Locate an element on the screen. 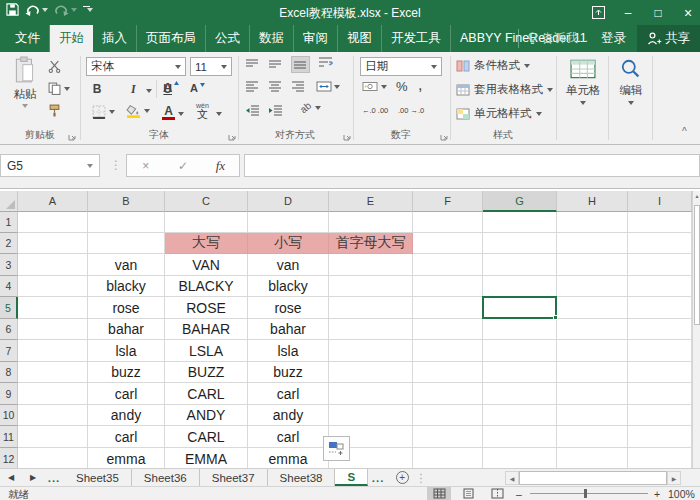 The height and width of the screenshot is (500, 700). cell-G10 is located at coordinates (520, 416).